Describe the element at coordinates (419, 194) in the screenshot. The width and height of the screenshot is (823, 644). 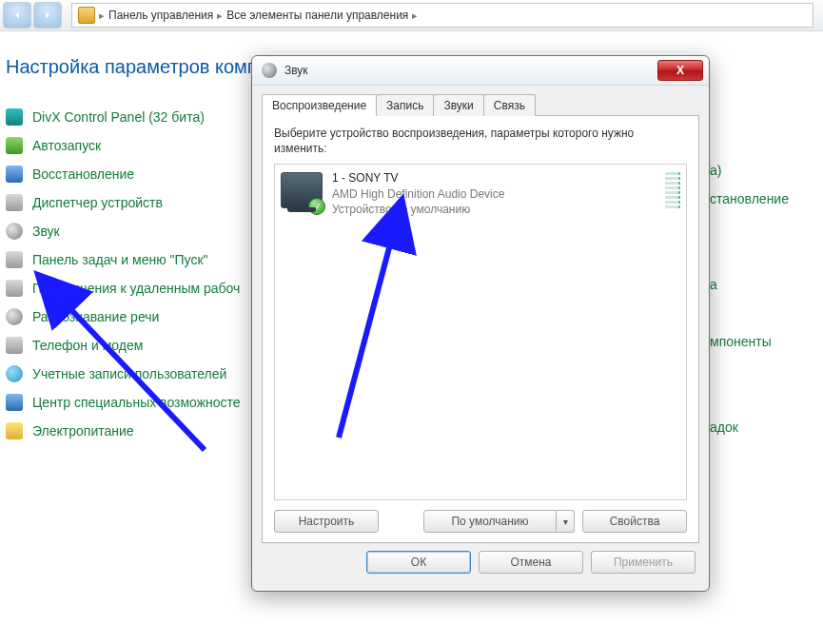
I see `device-driver: AMD High Definition Audio Device` at that location.